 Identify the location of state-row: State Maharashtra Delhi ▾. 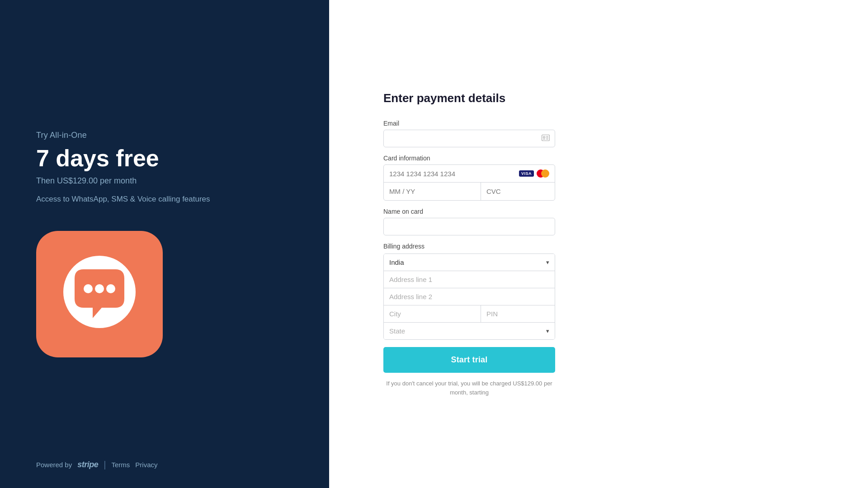
(469, 331).